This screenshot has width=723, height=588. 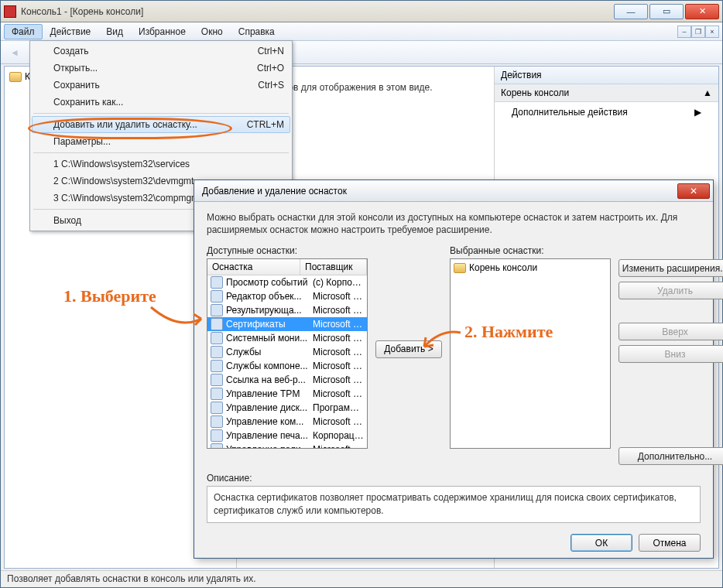 I want to click on dialog-close-button: ✕, so click(x=694, y=191).